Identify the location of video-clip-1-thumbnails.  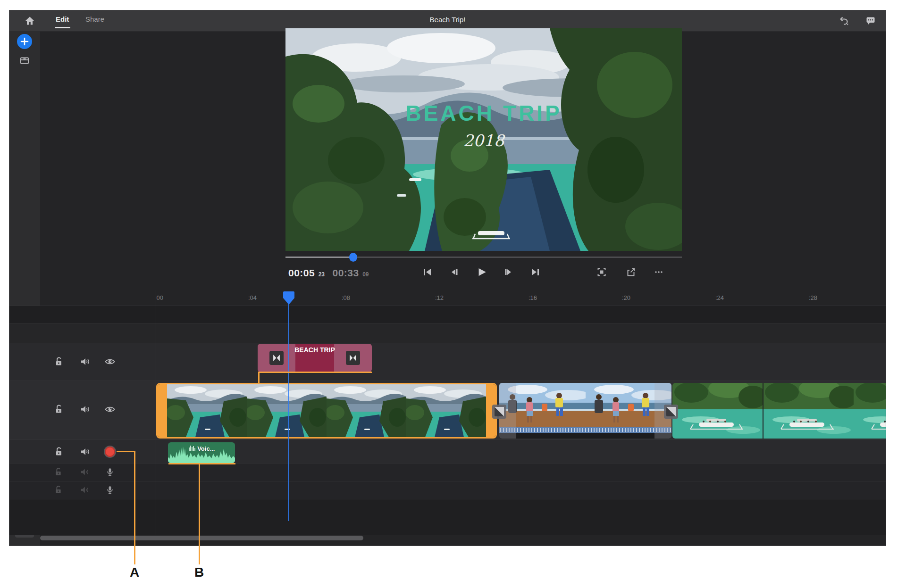
(327, 411).